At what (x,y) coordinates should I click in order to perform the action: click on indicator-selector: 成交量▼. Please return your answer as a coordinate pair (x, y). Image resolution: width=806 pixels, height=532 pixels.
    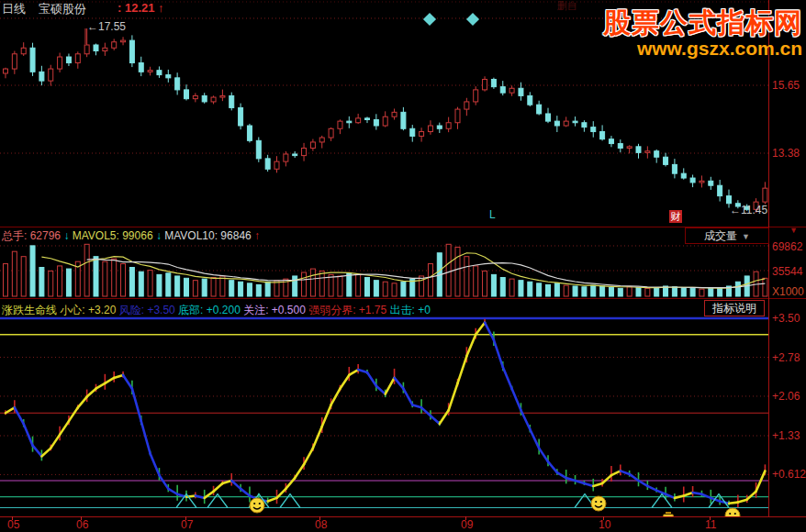
    Looking at the image, I should click on (727, 236).